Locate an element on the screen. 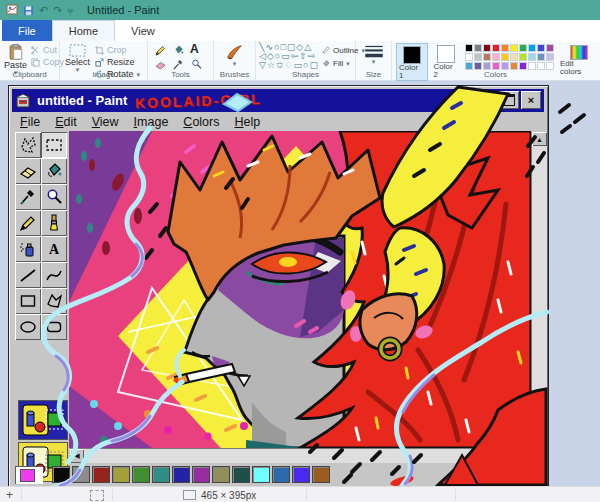 This screenshot has width=600, height=502. painted-horizontal-scrollbar: ◀ ▶ is located at coordinates (301, 456).